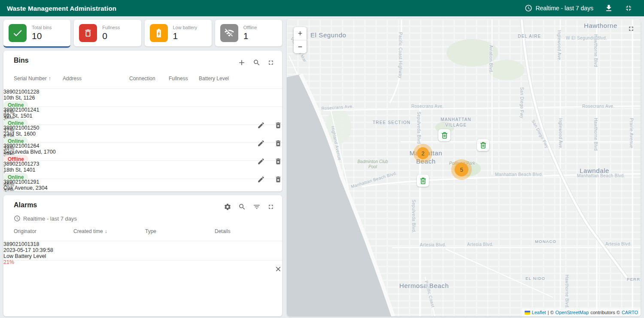 Image resolution: width=644 pixels, height=318 pixels. I want to click on cell-serial: 389021001250, so click(143, 128).